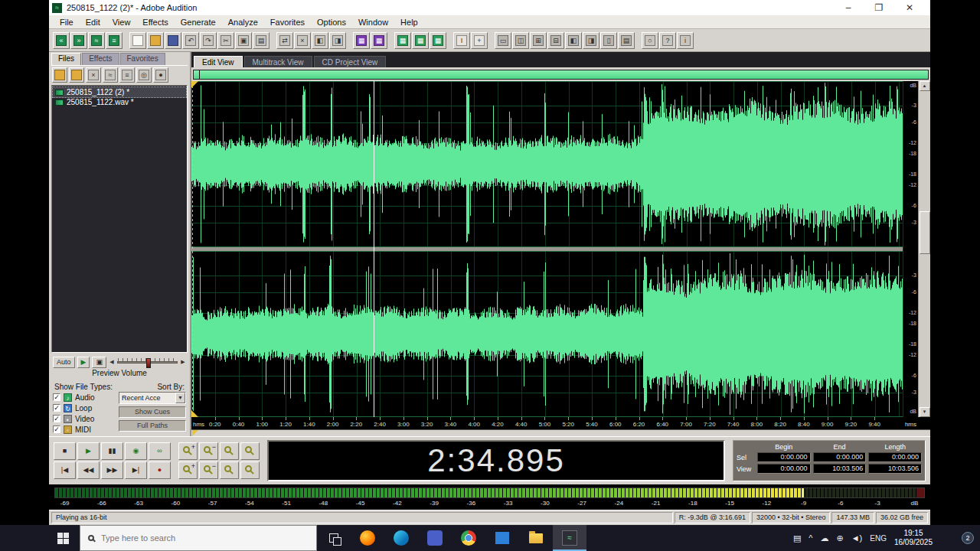 The height and width of the screenshot is (551, 980). I want to click on fast-forward-button: ▶▶, so click(112, 470).